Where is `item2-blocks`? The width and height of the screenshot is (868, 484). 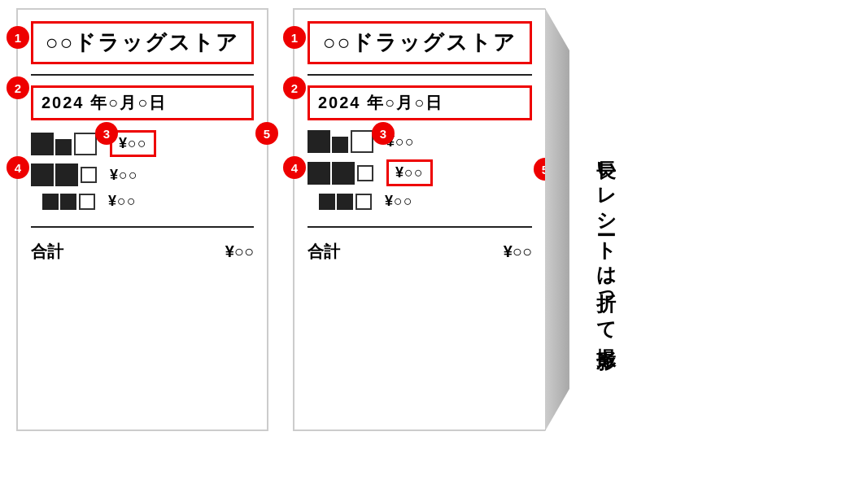 item2-blocks is located at coordinates (55, 175).